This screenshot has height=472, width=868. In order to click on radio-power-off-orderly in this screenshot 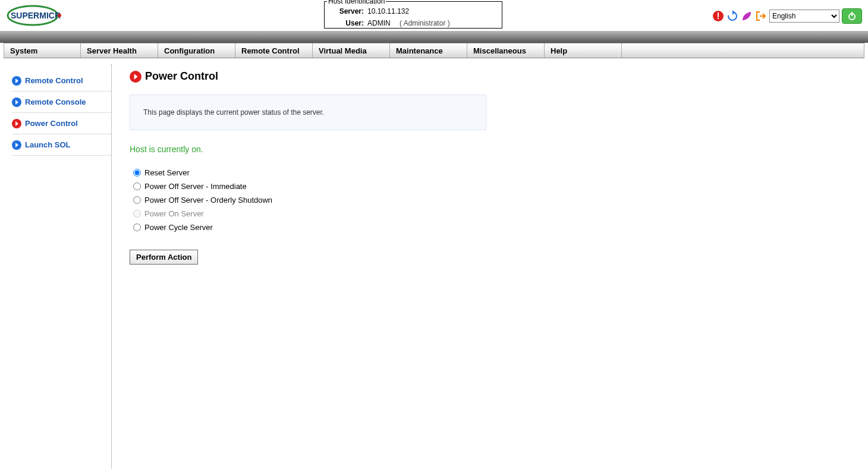, I will do `click(137, 200)`.